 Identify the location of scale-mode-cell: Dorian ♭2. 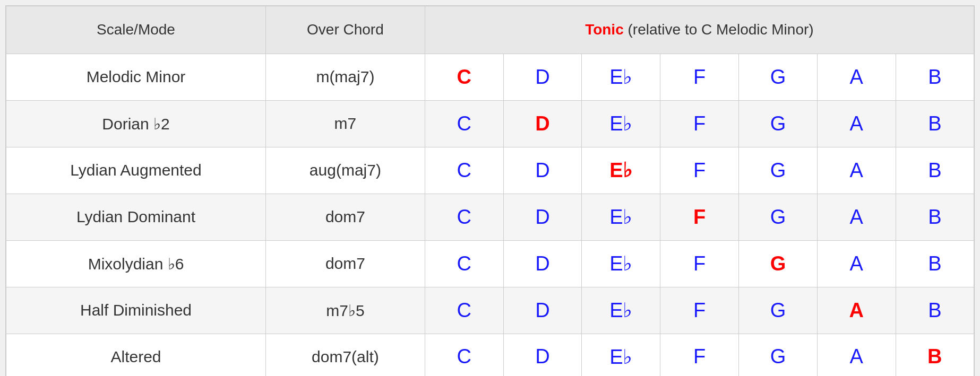
(136, 124).